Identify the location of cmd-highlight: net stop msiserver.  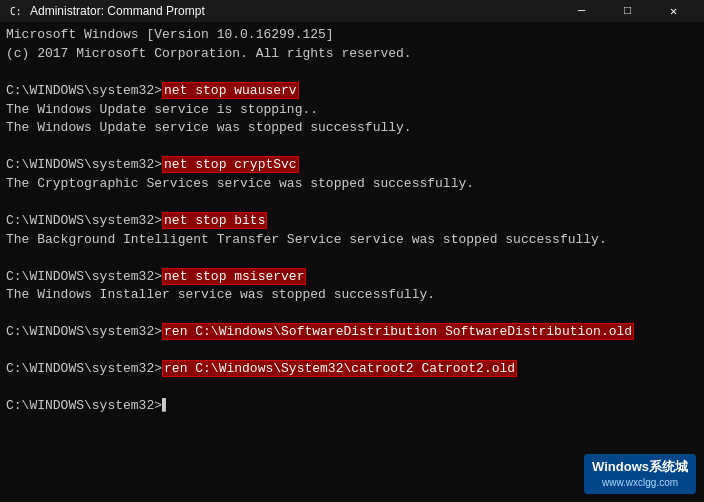
(234, 276).